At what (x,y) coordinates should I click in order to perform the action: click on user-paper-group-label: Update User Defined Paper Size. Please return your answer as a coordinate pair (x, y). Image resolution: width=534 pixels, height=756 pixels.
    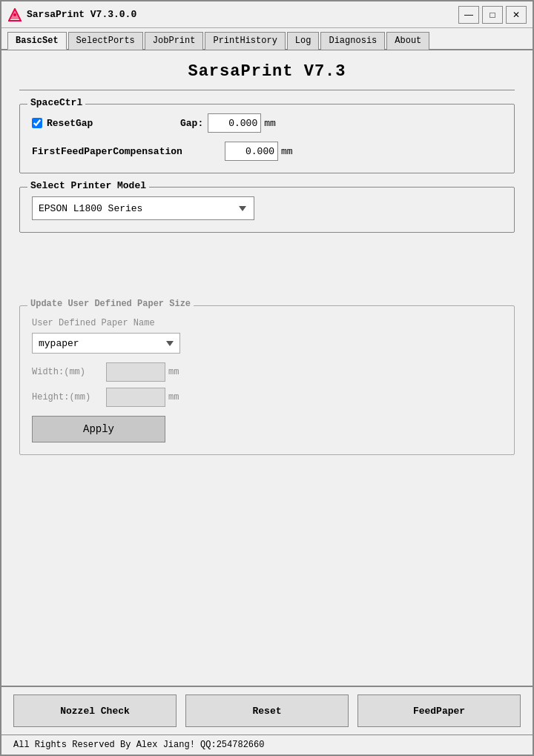
    Looking at the image, I should click on (111, 304).